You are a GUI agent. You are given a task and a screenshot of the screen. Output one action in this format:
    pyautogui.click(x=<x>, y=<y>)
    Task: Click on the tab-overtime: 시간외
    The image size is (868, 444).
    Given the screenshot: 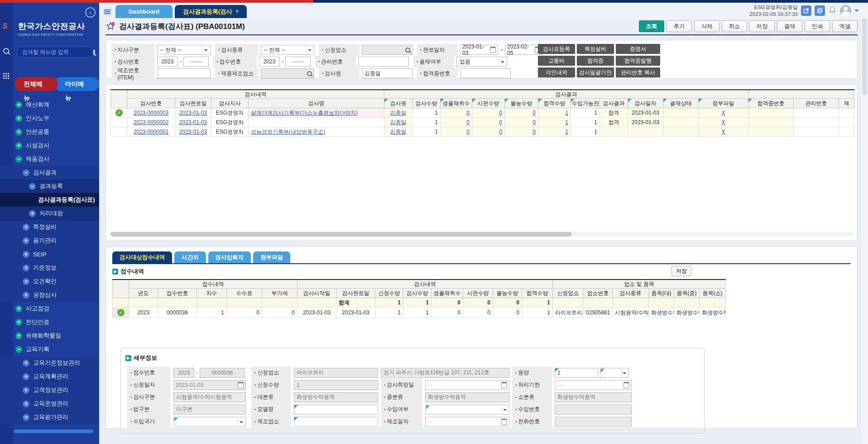 What is the action you would take?
    pyautogui.click(x=190, y=257)
    